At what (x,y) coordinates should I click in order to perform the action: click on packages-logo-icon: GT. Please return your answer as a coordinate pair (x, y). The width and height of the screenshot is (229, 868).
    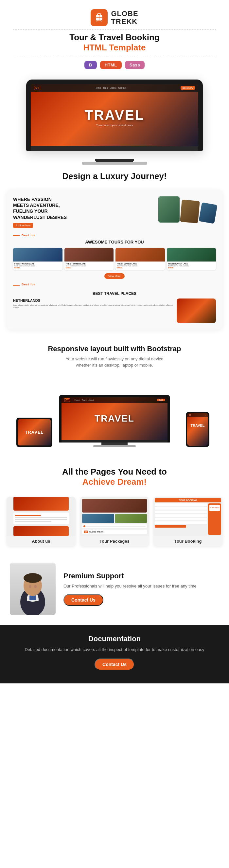
    Looking at the image, I should click on (86, 532).